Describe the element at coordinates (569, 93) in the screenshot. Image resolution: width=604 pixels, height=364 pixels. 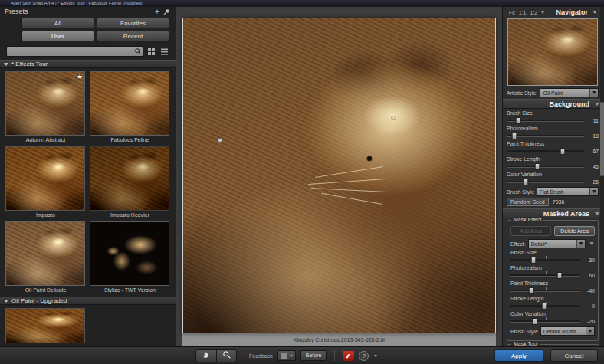
I see `artistic-style-dropdown: Oil Paint` at that location.